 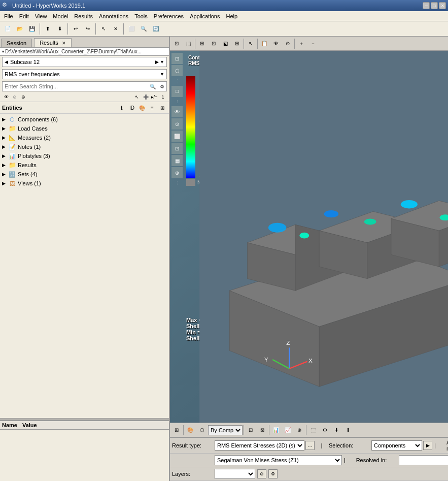 What do you see at coordinates (231, 16) in the screenshot?
I see `menu-help: Help` at bounding box center [231, 16].